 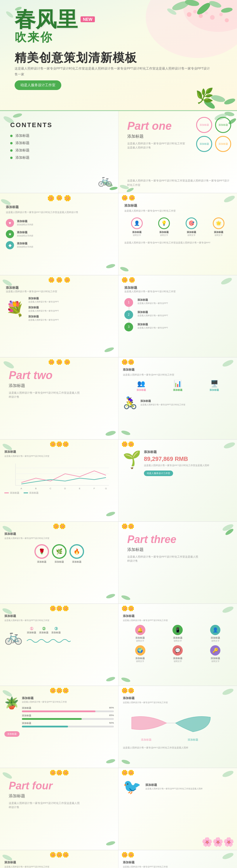 What do you see at coordinates (178, 480) in the screenshot?
I see `slide-6b: 🌼🌼 🌱 🦋 添加标题 89,297,869 RMB 这是最人照样设计售一家专业…` at bounding box center [178, 480].